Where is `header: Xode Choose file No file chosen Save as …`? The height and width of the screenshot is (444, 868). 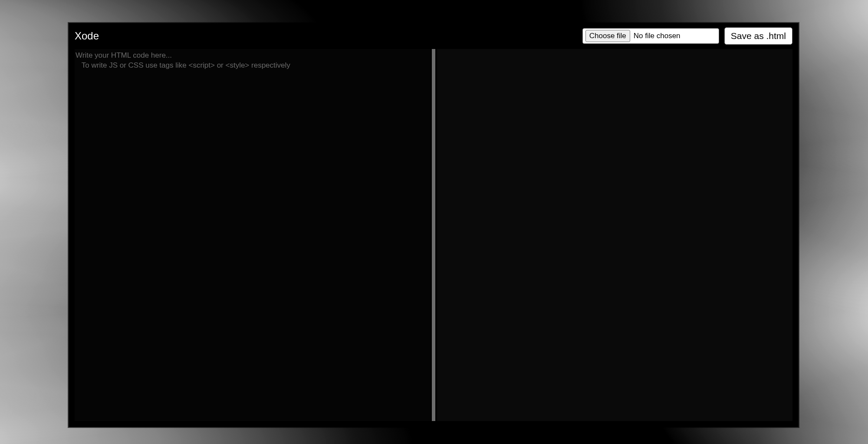 header: Xode Choose file No file chosen Save as … is located at coordinates (434, 35).